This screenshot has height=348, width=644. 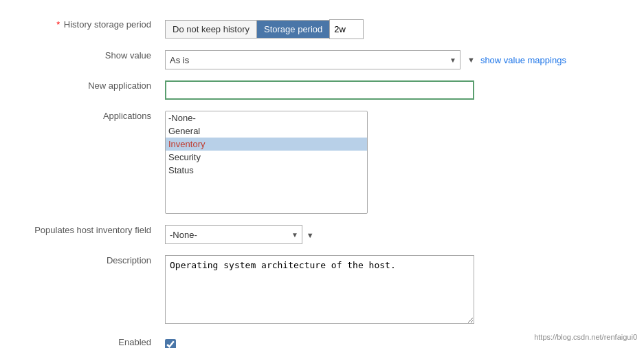 I want to click on inventory-field-controls: -None- ▼, so click(x=390, y=235).